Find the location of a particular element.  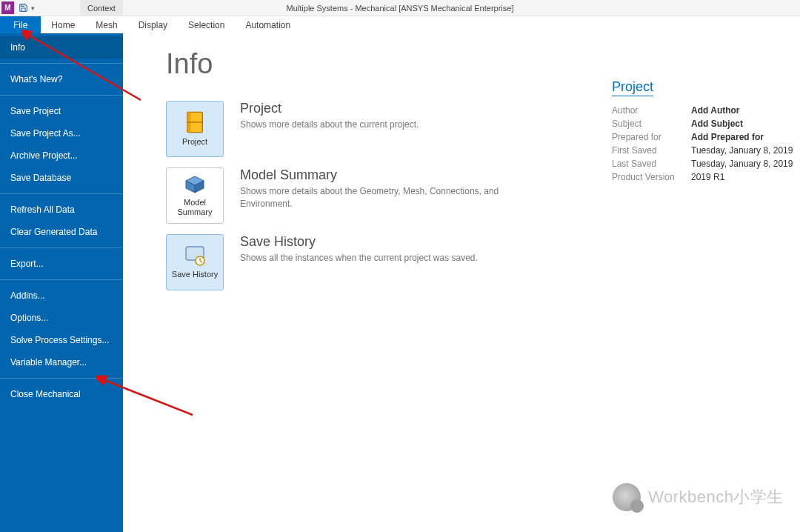

file-menu-item: Options... is located at coordinates (61, 318).